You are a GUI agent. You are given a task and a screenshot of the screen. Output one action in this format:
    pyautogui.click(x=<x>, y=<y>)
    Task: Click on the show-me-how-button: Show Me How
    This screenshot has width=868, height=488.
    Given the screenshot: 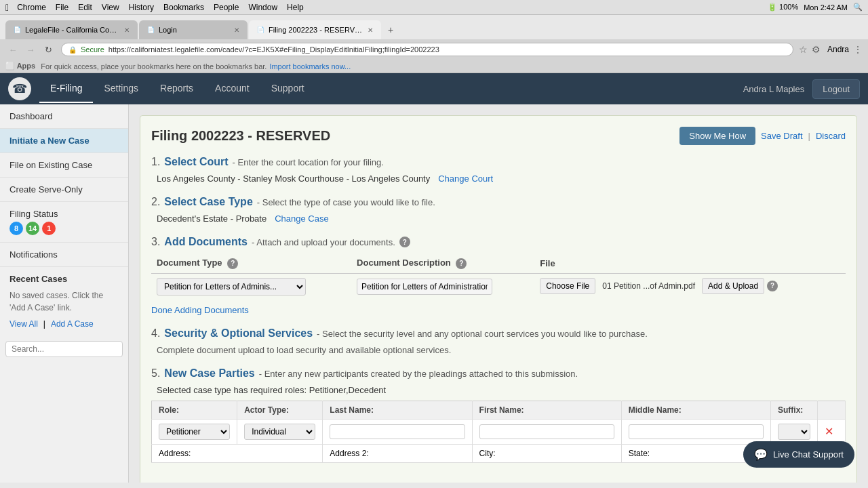 What is the action you would take?
    pyautogui.click(x=717, y=136)
    